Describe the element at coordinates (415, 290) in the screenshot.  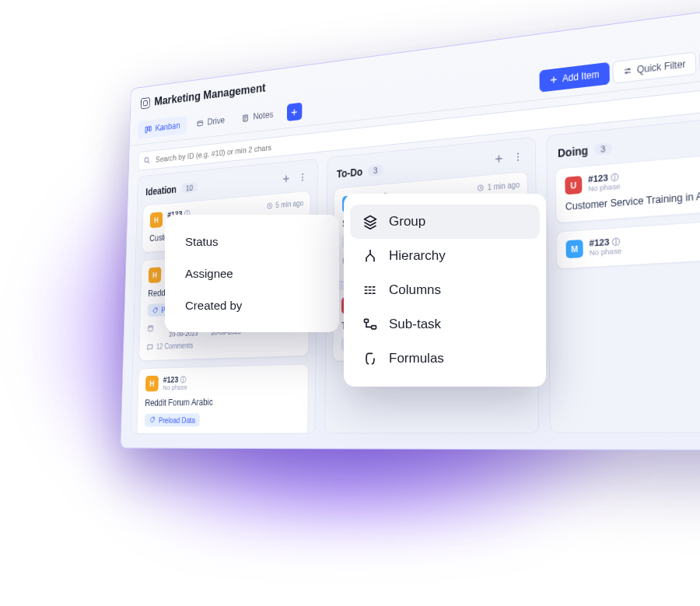
I see `menu-label: Columns` at that location.